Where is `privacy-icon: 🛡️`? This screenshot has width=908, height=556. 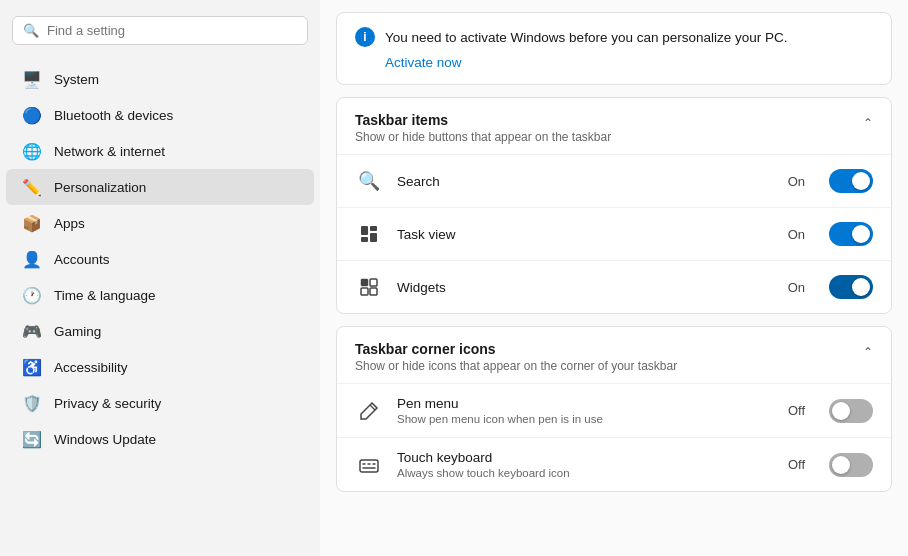 privacy-icon: 🛡️ is located at coordinates (32, 403).